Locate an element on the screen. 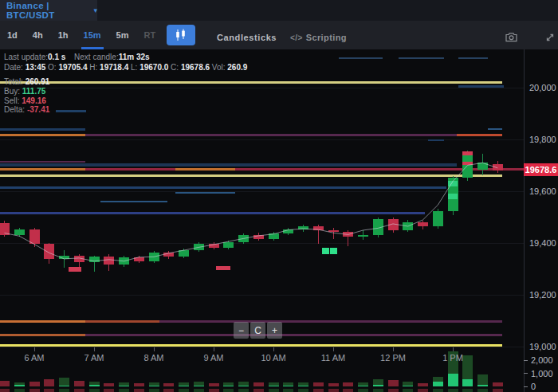  stat-row: Total: 260.91 is located at coordinates (27, 82).